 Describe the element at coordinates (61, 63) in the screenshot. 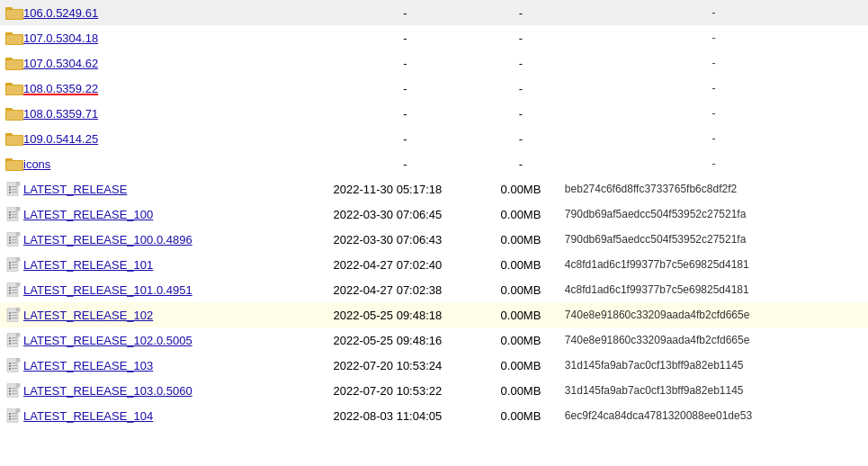

I see `file-link: 107.0.5304.62` at that location.